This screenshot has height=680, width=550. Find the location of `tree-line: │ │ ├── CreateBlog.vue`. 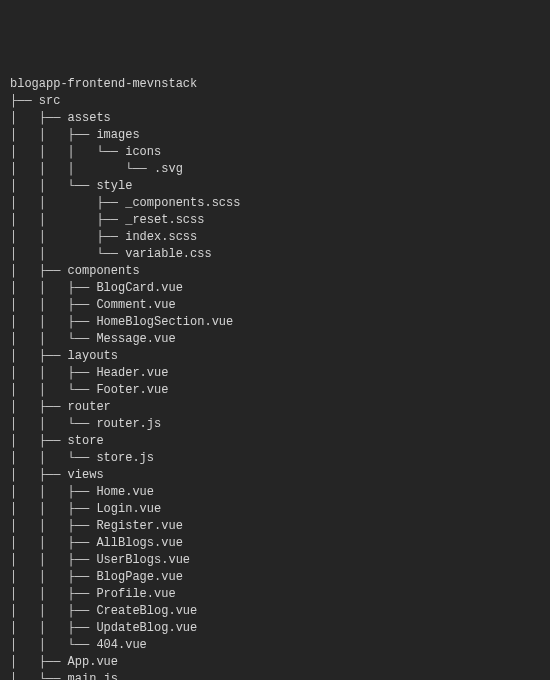

tree-line: │ │ ├── CreateBlog.vue is located at coordinates (275, 612).